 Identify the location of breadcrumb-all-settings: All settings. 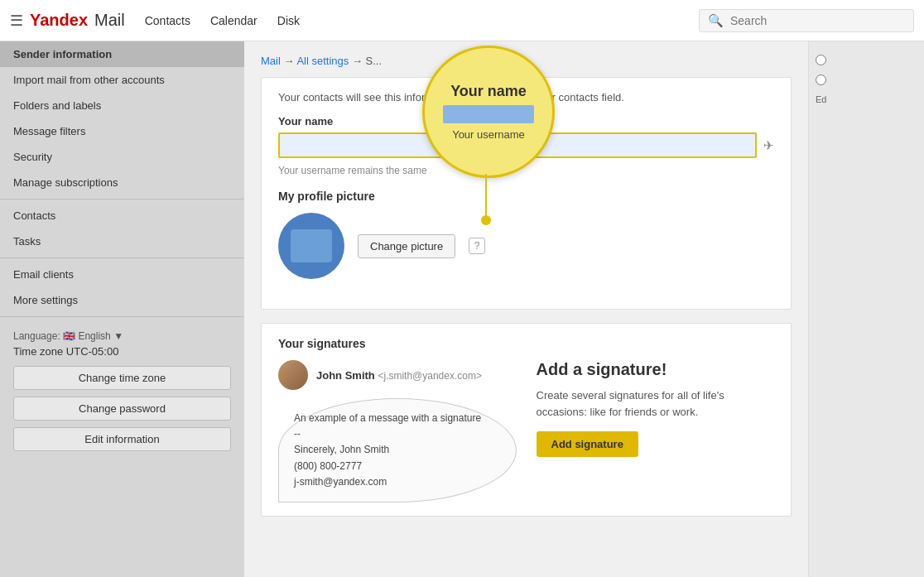
(323, 61).